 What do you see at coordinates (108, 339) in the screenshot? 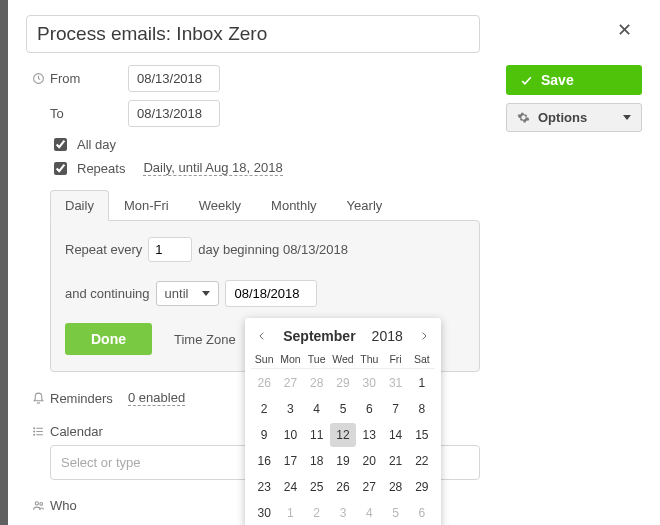
I see `done-button: Done` at bounding box center [108, 339].